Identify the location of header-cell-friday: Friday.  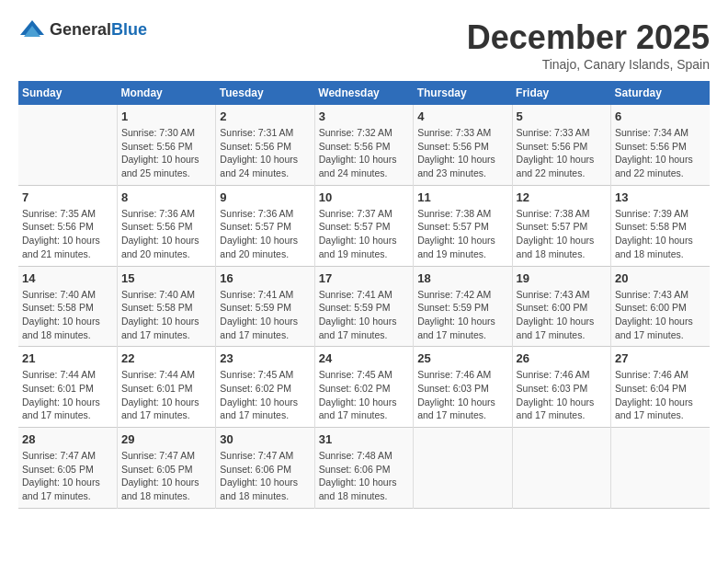
(561, 93).